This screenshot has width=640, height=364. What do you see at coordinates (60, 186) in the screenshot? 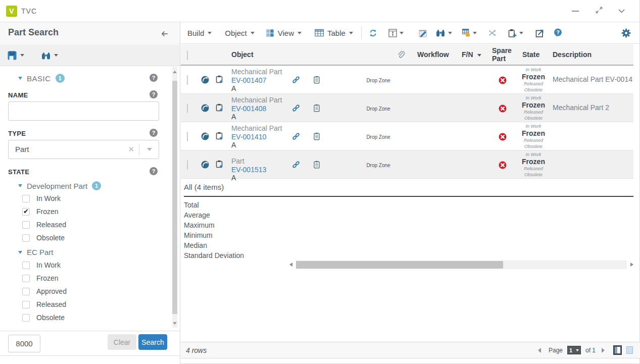
I see `state-group-development-part: Development Part 1` at bounding box center [60, 186].